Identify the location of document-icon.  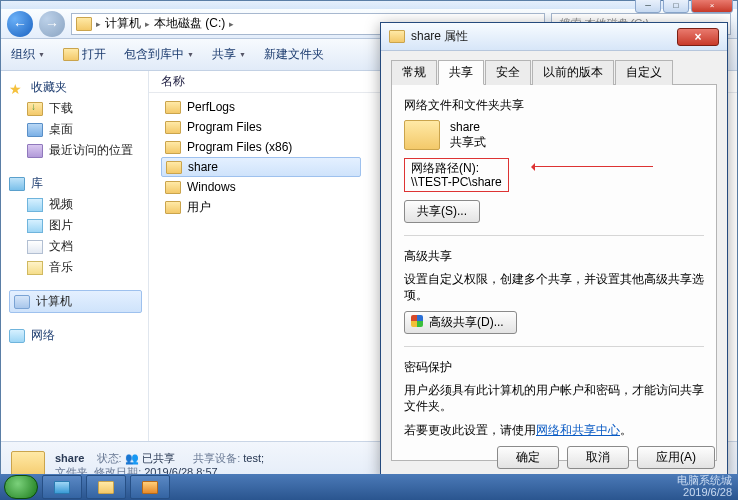
(35, 247).